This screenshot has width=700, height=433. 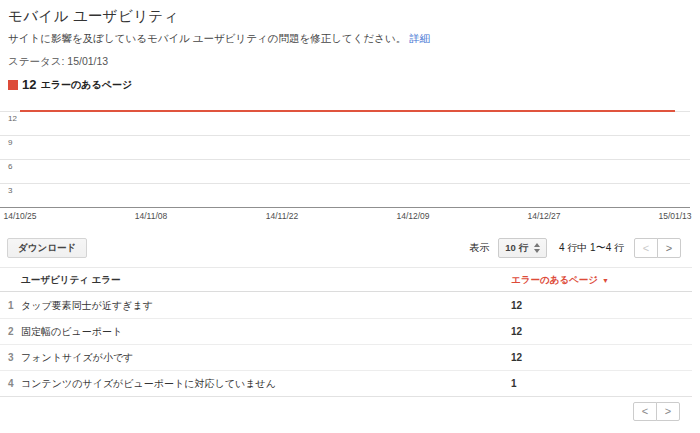 I want to click on row-number: 2, so click(x=11, y=332).